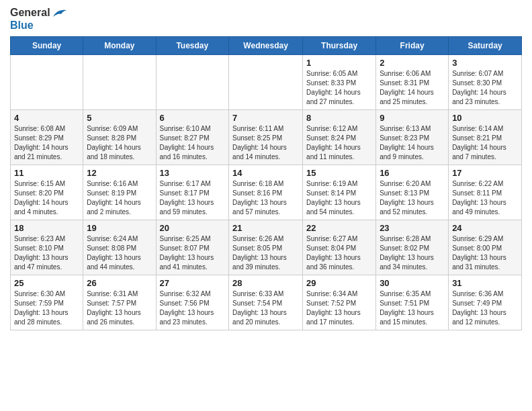  What do you see at coordinates (192, 193) in the screenshot?
I see `calendar-cell: 13Sunrise: 6:17 AM Sunset: 8:17 PM Dayli…` at bounding box center [192, 193].